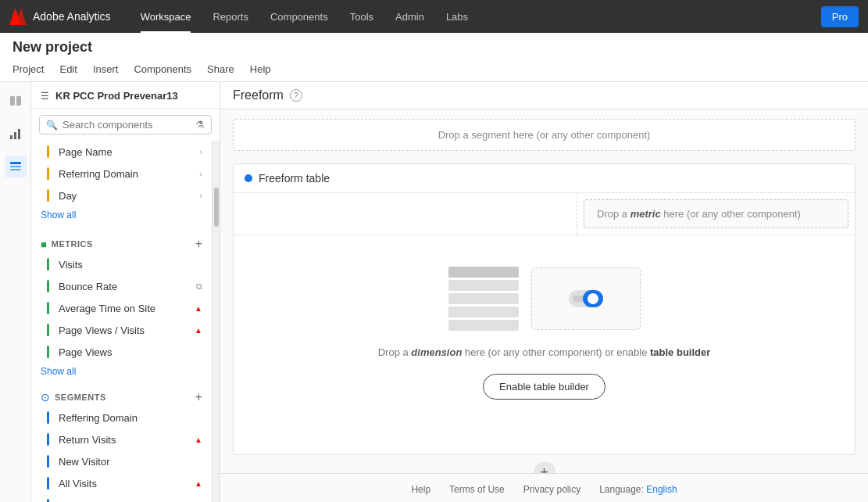 The height and width of the screenshot is (502, 868). Describe the element at coordinates (840, 17) in the screenshot. I see `nav-right: Pro` at that location.